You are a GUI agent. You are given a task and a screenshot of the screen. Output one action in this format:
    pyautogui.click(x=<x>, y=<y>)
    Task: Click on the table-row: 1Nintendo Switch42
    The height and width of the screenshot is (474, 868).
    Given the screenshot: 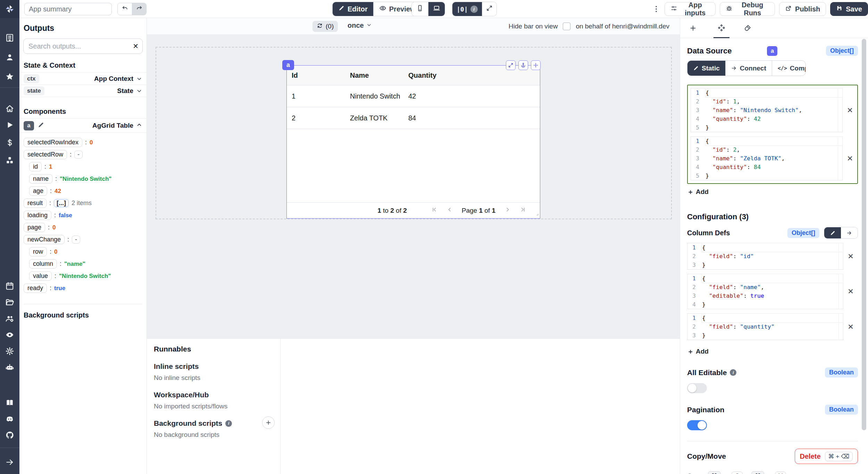 What is the action you would take?
    pyautogui.click(x=413, y=96)
    